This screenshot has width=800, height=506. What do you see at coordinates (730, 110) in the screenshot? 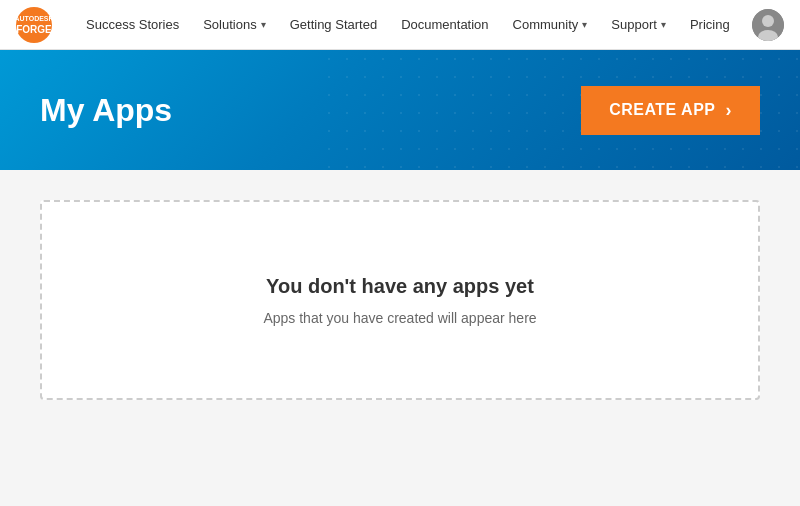
I see `create-app-arrow-icon: ›` at bounding box center [730, 110].